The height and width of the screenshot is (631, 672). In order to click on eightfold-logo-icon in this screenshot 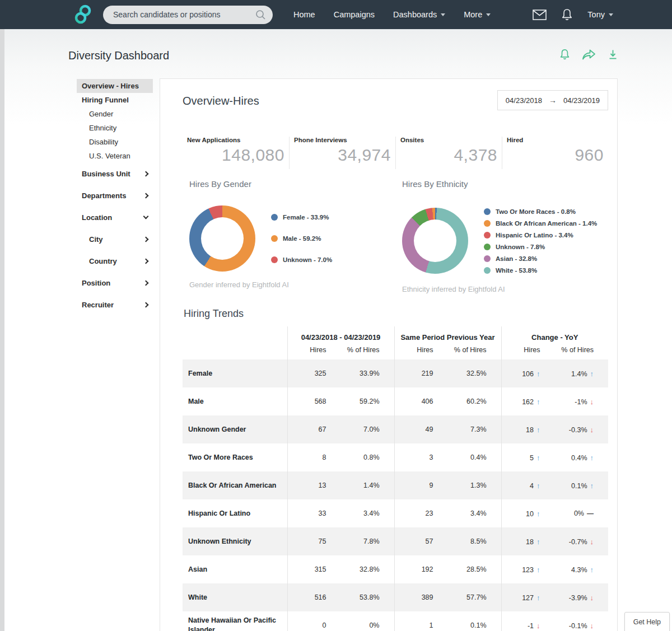, I will do `click(83, 15)`.